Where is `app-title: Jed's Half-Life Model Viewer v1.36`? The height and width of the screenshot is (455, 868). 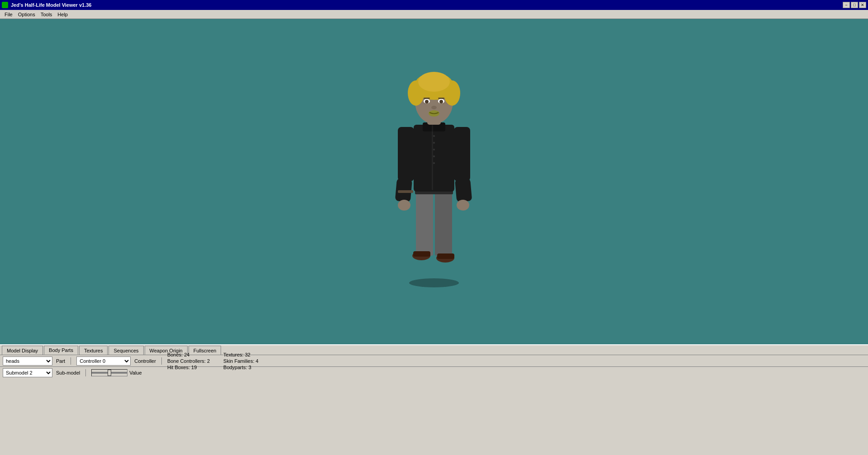
app-title: Jed's Half-Life Model Viewer v1.36 is located at coordinates (51, 5).